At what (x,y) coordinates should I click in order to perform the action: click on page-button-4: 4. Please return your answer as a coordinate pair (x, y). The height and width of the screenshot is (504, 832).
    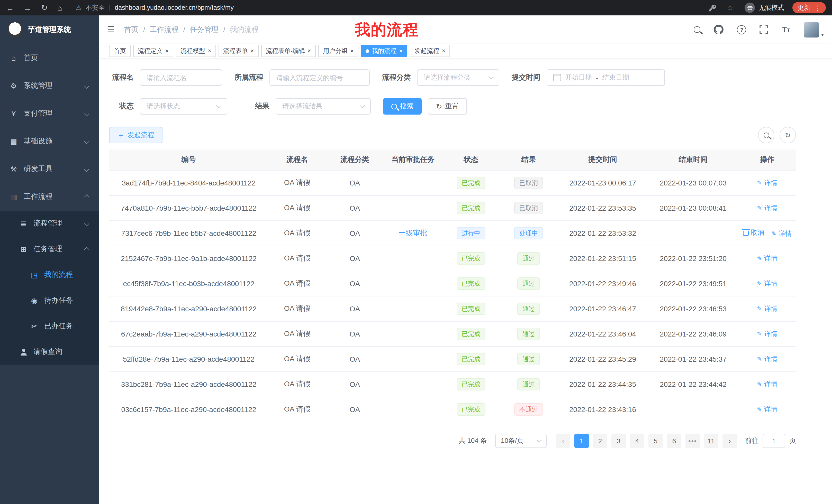
    Looking at the image, I should click on (637, 441).